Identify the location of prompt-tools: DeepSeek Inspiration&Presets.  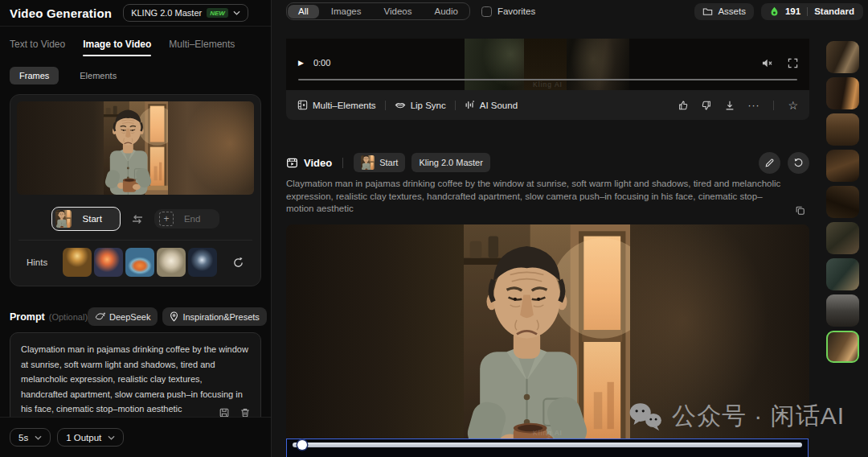
(177, 317).